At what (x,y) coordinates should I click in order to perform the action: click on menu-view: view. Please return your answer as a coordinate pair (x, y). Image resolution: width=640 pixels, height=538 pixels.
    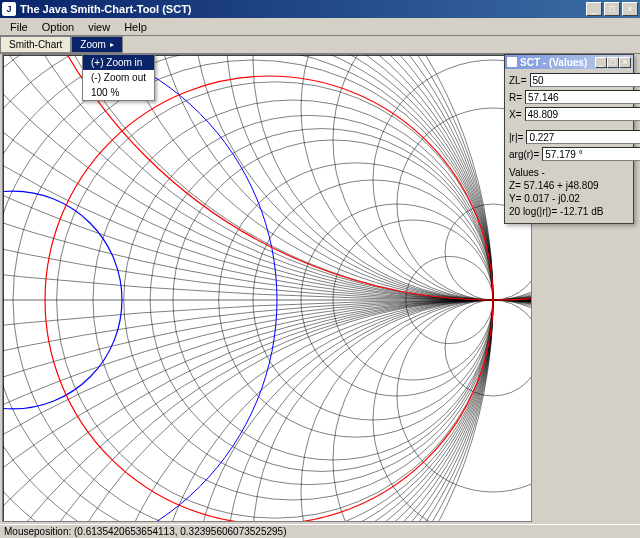
    Looking at the image, I should click on (99, 27).